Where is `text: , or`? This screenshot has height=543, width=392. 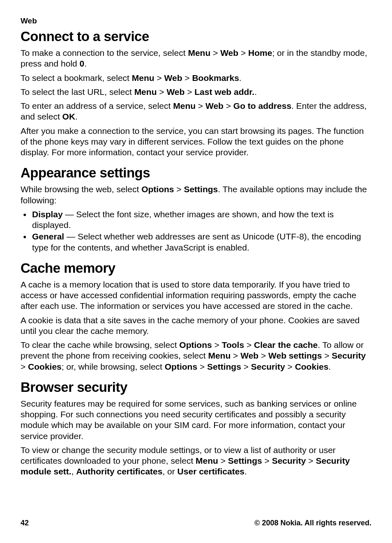
text: , or is located at coordinates (170, 472).